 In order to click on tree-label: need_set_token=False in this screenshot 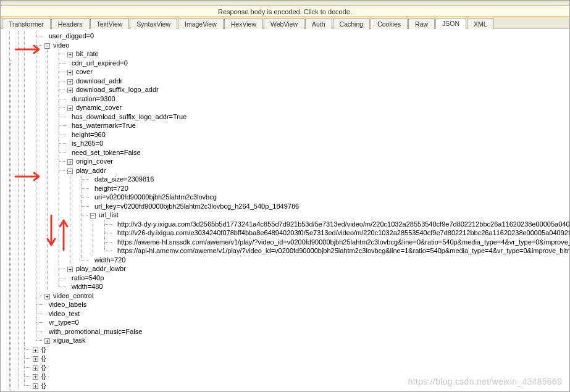, I will do `click(106, 152)`.